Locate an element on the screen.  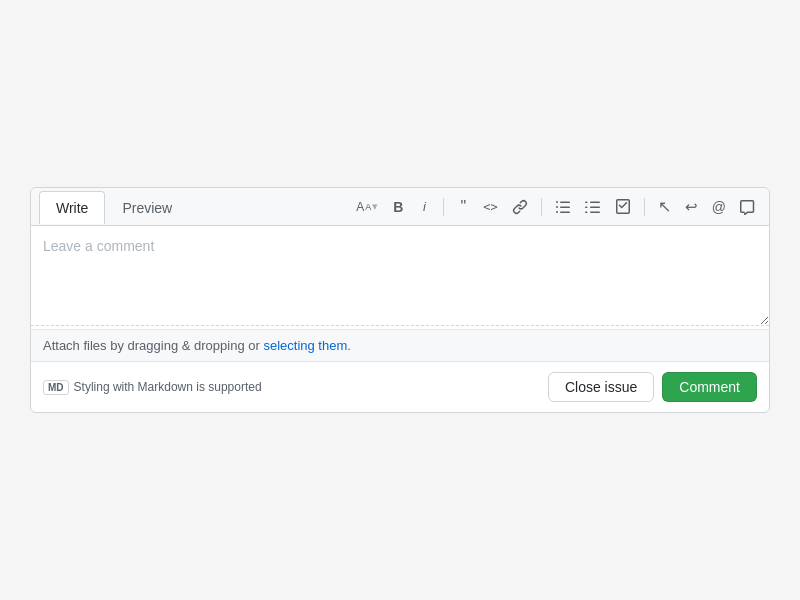
markdown-badge-area: MD Styling with Markdown is supported is located at coordinates (152, 388).